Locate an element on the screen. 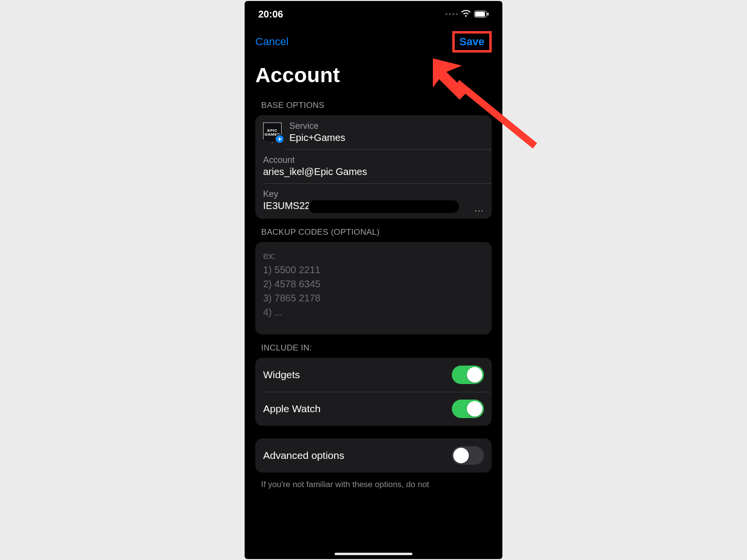 The image size is (747, 560). account-row: Account aries_ikel@Epic Games is located at coordinates (374, 166).